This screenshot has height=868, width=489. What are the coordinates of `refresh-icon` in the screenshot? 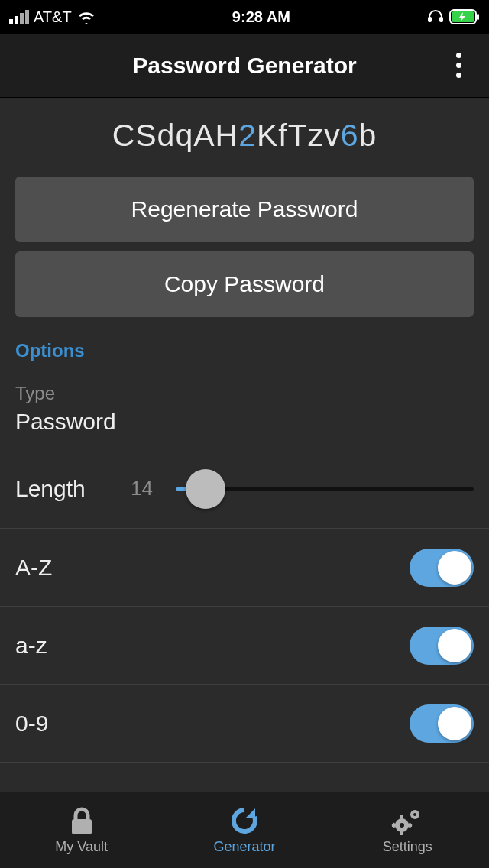 It's located at (244, 821).